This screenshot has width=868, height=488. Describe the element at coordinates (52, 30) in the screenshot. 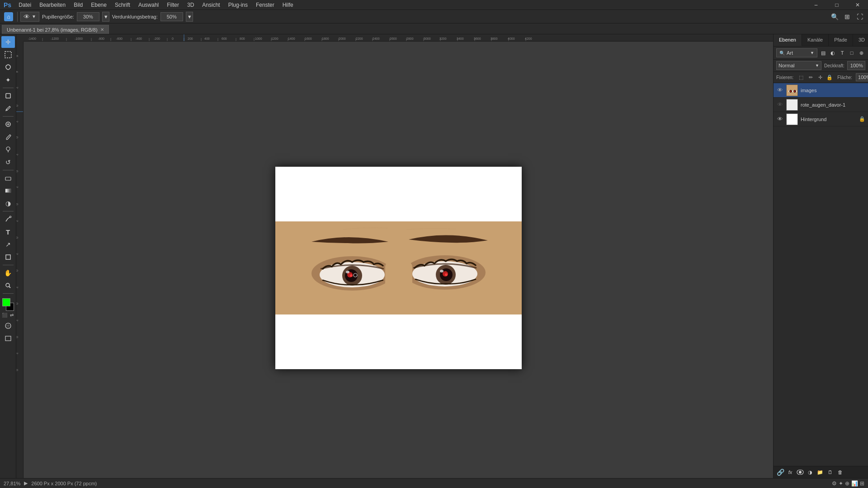

I see `tab-name: Unbenannt-1 bei 27,8% (images, RGB/8)` at that location.